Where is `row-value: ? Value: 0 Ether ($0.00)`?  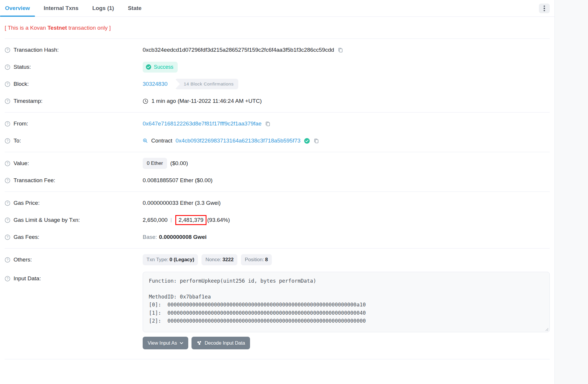
row-value: ? Value: 0 Ether ($0.00) is located at coordinates (277, 163).